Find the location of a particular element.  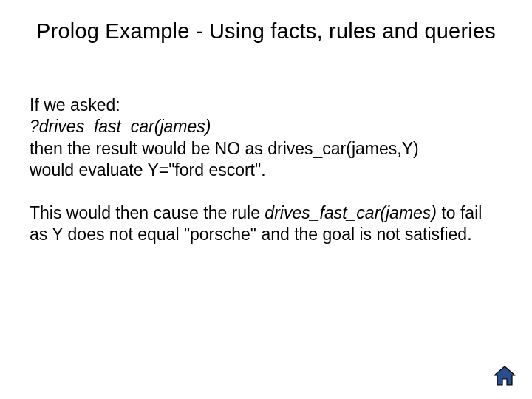

home-icon-shape is located at coordinates (505, 375).